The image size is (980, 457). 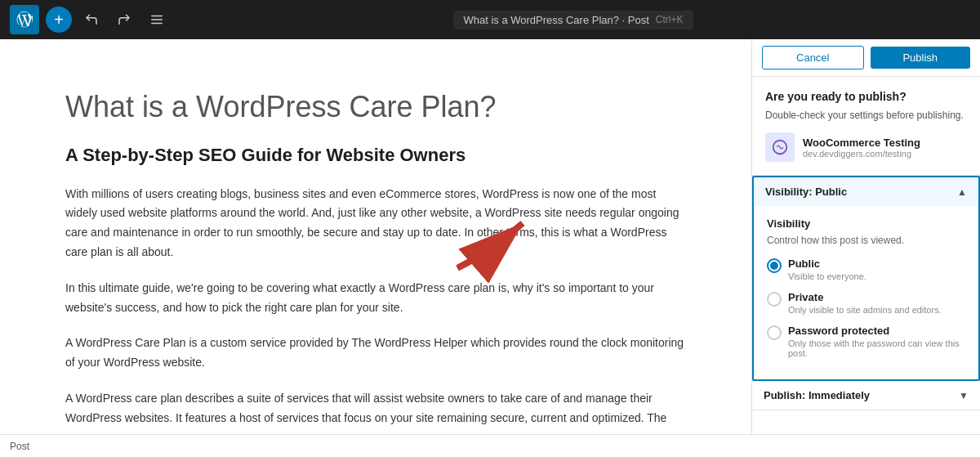 What do you see at coordinates (827, 276) in the screenshot?
I see `public-sub: Visible to everyone.` at bounding box center [827, 276].